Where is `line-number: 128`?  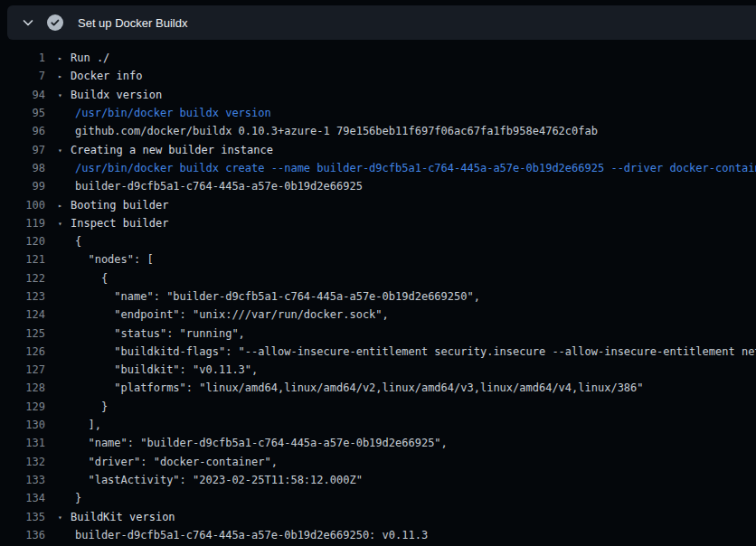 line-number: 128 is located at coordinates (23, 388).